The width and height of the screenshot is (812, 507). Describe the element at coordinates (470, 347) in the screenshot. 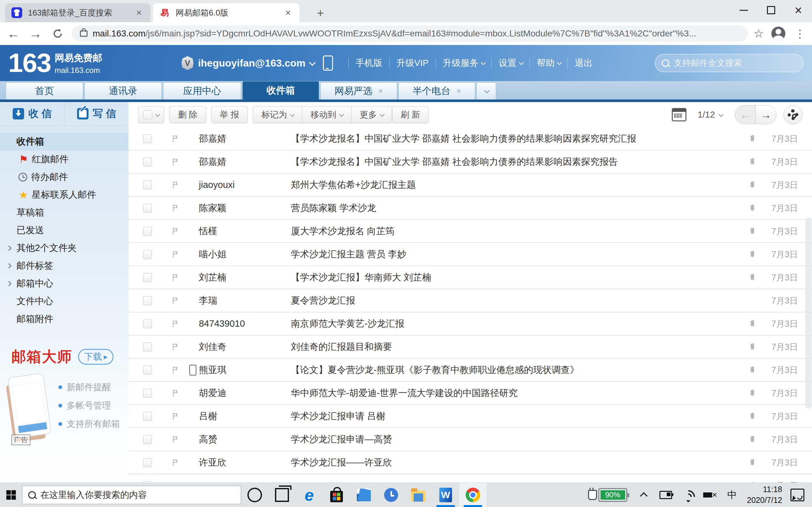

I see `email-row: 刘佳奇 刘佳奇的汇报题目和摘要 7月3日` at that location.